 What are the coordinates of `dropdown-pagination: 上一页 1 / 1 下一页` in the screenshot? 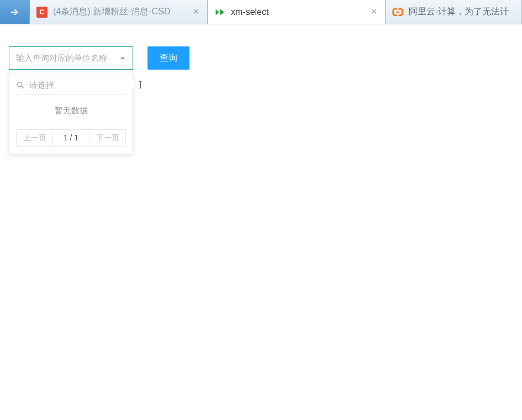 It's located at (71, 138).